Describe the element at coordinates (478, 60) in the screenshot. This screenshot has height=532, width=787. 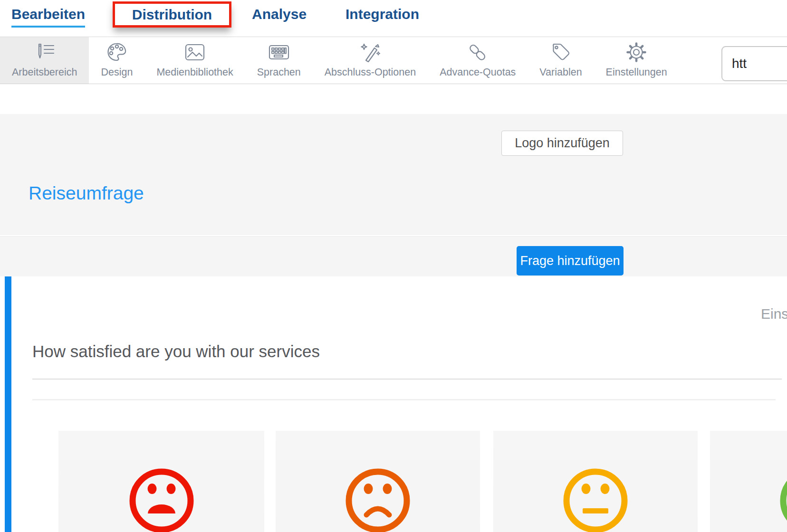
I see `toolbar-item-advance-quotas: Advance-Quotas` at that location.